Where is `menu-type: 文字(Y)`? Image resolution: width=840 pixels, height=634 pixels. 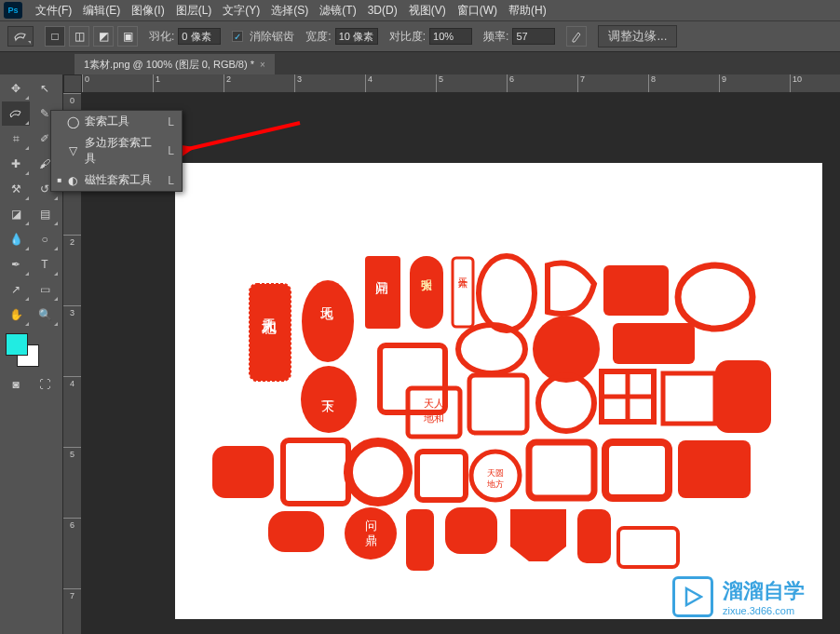 menu-type: 文字(Y) is located at coordinates (241, 11).